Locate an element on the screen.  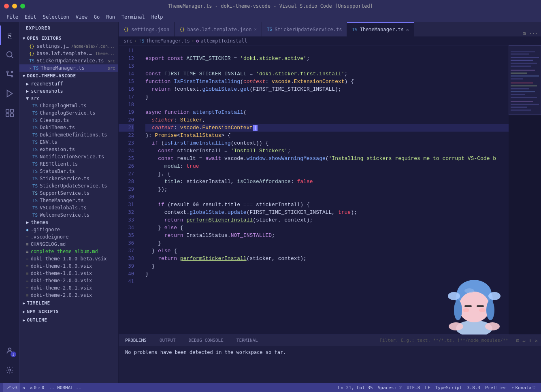
file-vsix4: ≡ doki-theme-2.0.0.vsix is located at coordinates (69, 281).